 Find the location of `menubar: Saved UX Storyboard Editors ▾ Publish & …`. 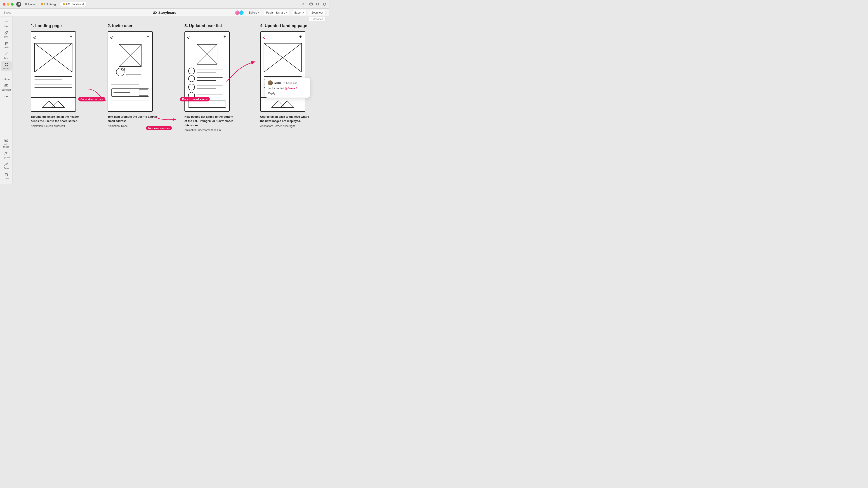

menubar: Saved UX Storyboard Editors ▾ Publish & … is located at coordinates (164, 13).